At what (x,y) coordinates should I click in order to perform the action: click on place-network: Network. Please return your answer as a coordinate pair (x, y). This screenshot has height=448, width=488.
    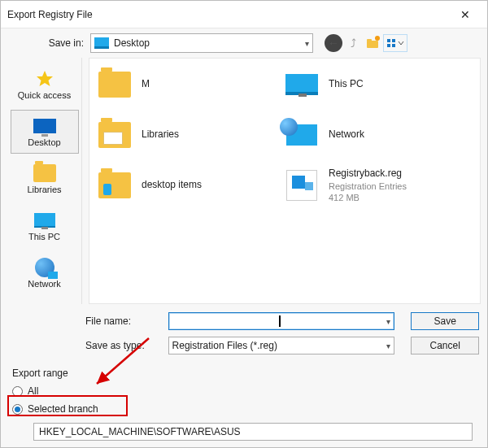
    Looking at the image, I should click on (45, 273).